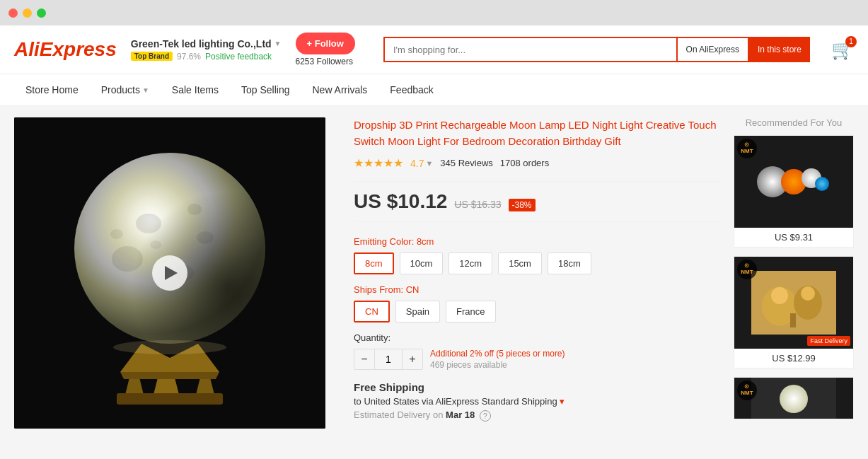 This screenshot has height=459, width=868. Describe the element at coordinates (498, 365) in the screenshot. I see `quantity-available: 469 pieces available` at that location.